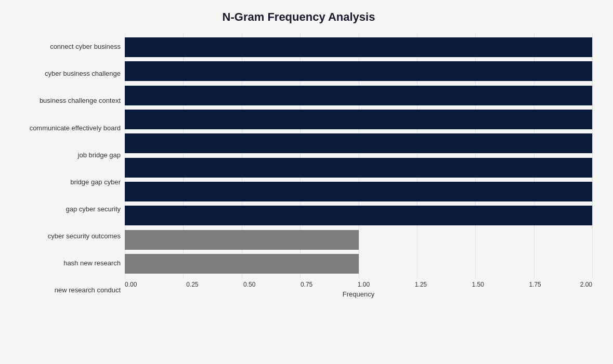 Image resolution: width=613 pixels, height=364 pixels. Describe the element at coordinates (63, 74) in the screenshot. I see `y-axis-label: cyber business challenge` at that location.